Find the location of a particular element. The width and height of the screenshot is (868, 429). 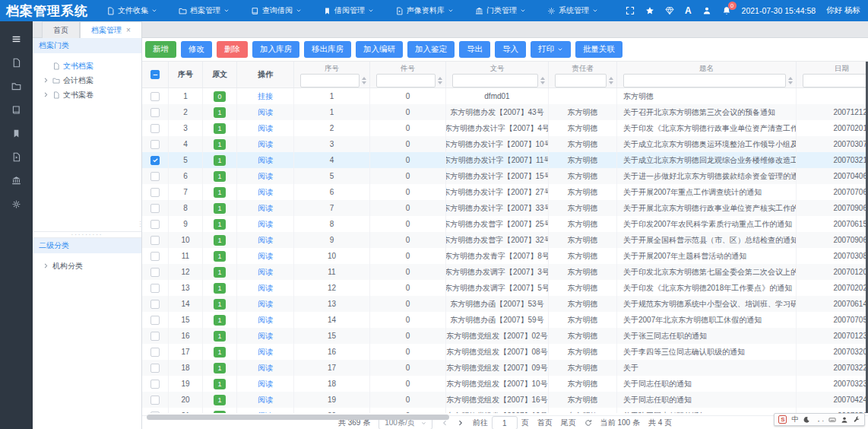

ime-chinese-mode-icon: 中 is located at coordinates (795, 420).